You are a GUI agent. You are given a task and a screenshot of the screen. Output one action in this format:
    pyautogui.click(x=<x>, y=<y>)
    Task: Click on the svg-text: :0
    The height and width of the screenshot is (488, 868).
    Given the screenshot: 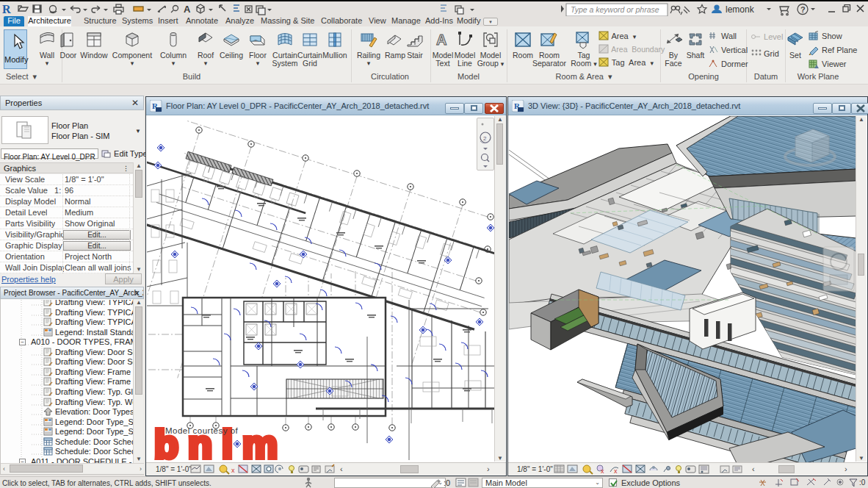 What is the action you would take?
    pyautogui.click(x=862, y=482)
    